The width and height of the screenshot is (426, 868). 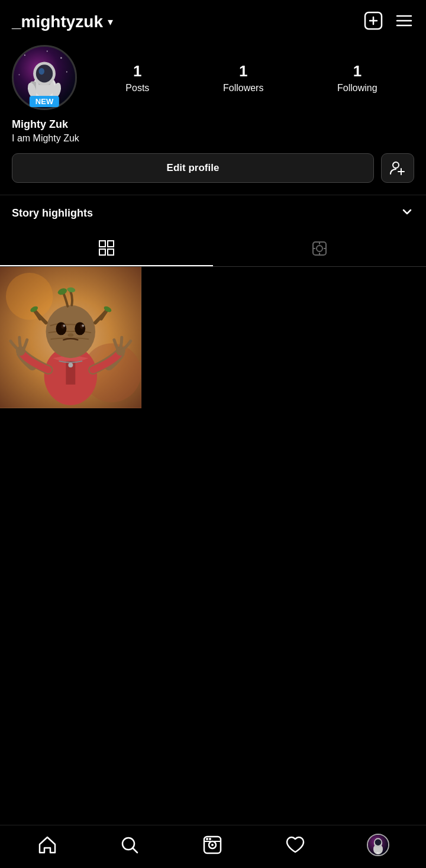 What do you see at coordinates (398, 168) in the screenshot?
I see `add-friend-button` at bounding box center [398, 168].